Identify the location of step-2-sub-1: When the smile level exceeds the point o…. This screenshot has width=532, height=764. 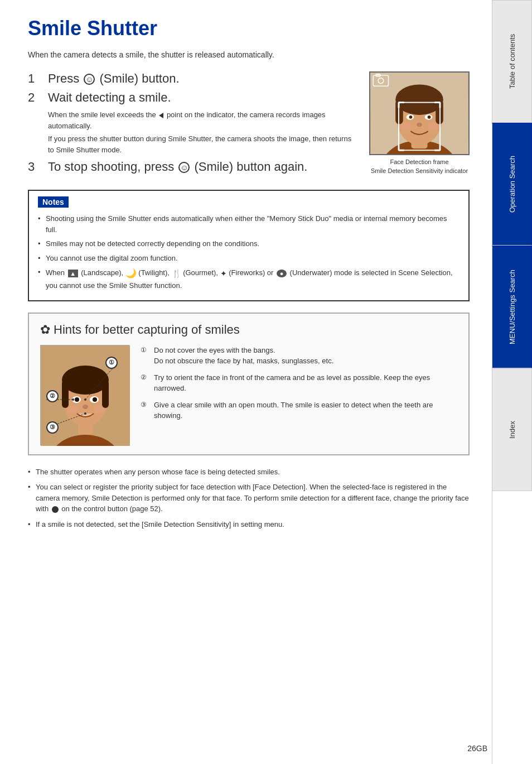
(203, 121).